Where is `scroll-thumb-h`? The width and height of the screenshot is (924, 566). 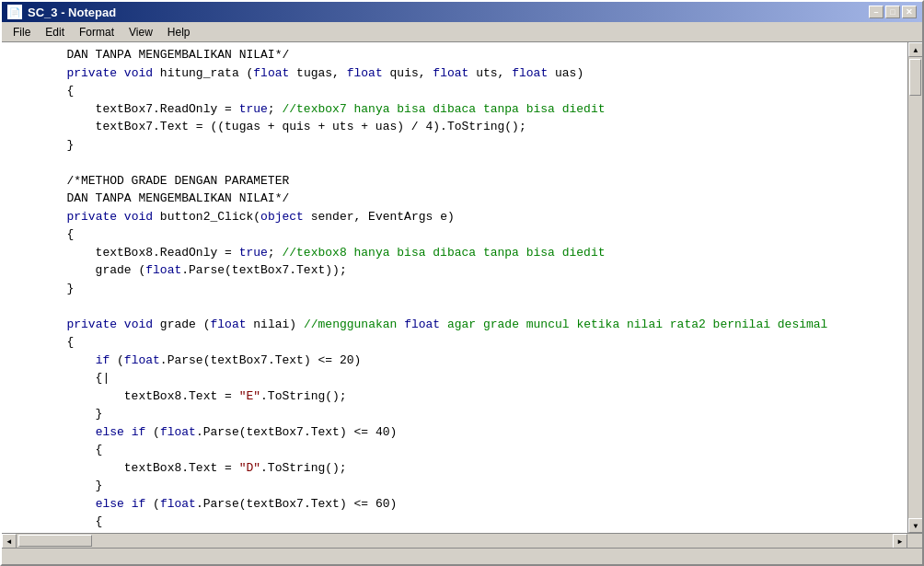 scroll-thumb-h is located at coordinates (55, 541).